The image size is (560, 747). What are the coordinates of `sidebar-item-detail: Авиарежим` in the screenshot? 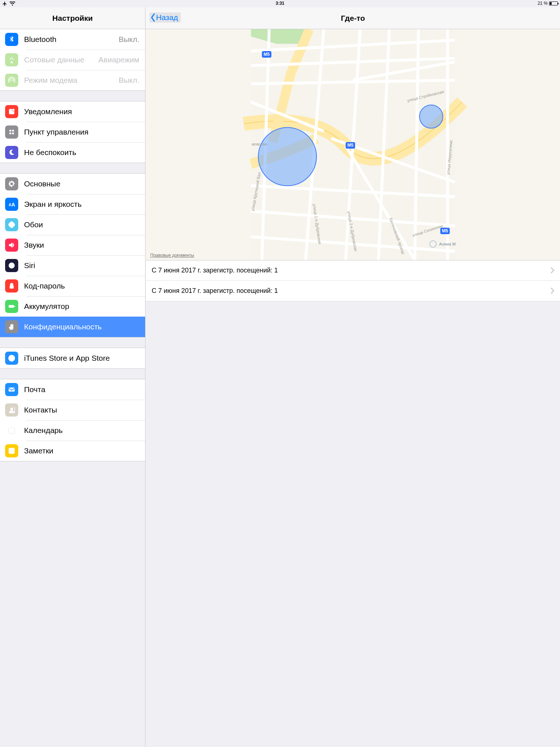 It's located at (119, 60).